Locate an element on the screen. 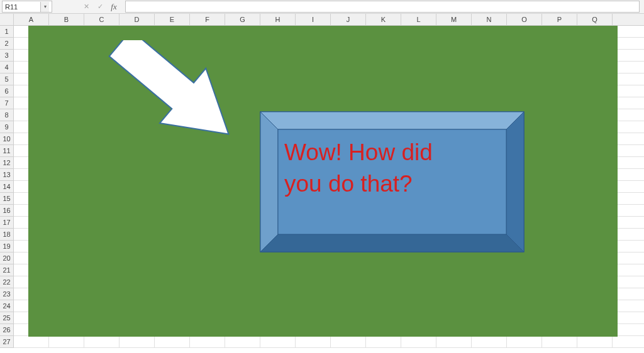 The width and height of the screenshot is (644, 353). cell-F12 is located at coordinates (208, 163).